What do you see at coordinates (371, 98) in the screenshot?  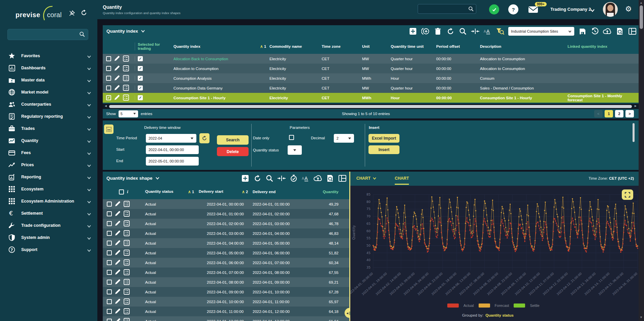 I see `table-row: ✓✓Consumption Site 1 - HourlyElectricity…` at bounding box center [371, 98].